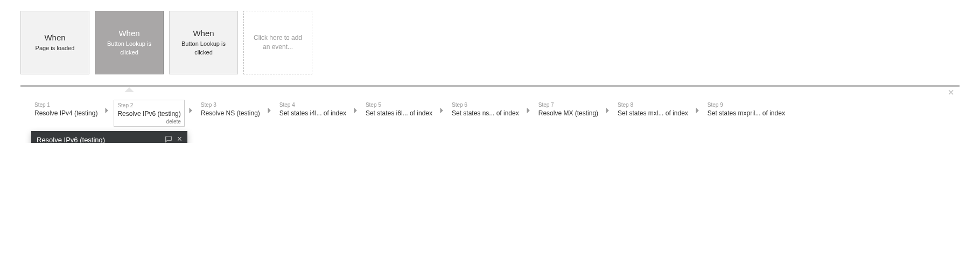 Image resolution: width=980 pixels, height=276 pixels. Describe the element at coordinates (149, 113) in the screenshot. I see `step-resolve-ipv6: Step 2 Resolve IPv6 (testing) delete` at that location.